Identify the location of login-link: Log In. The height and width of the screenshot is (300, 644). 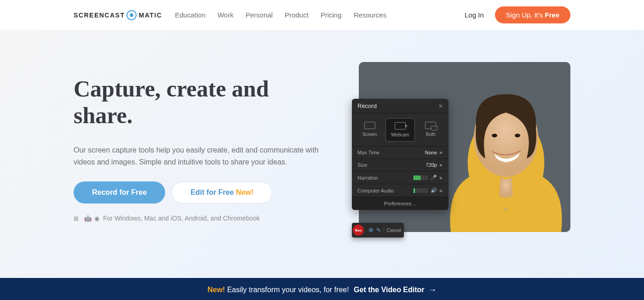
(474, 15).